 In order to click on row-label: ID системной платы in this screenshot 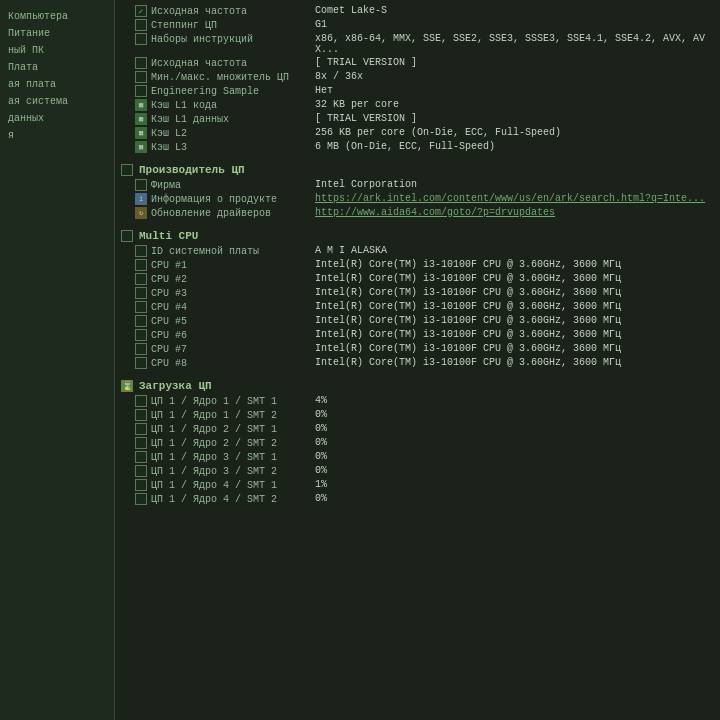, I will do `click(225, 251)`.